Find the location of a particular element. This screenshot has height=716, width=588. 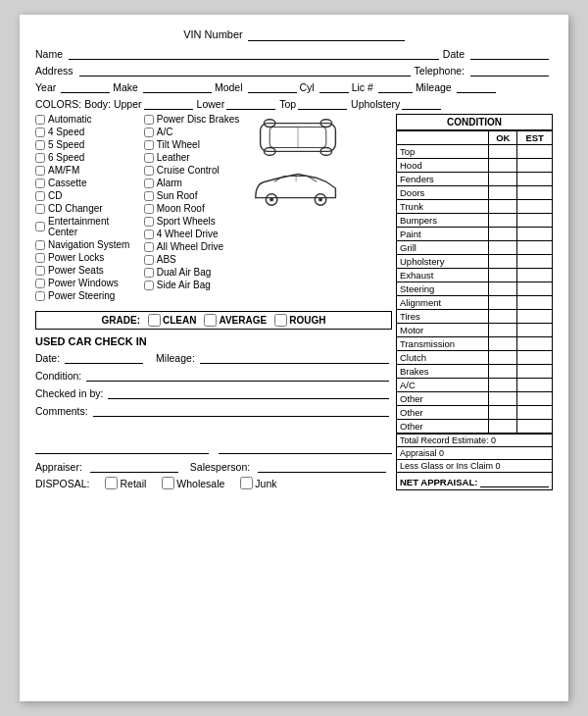

cb-powersteering-input is located at coordinates (40, 296).